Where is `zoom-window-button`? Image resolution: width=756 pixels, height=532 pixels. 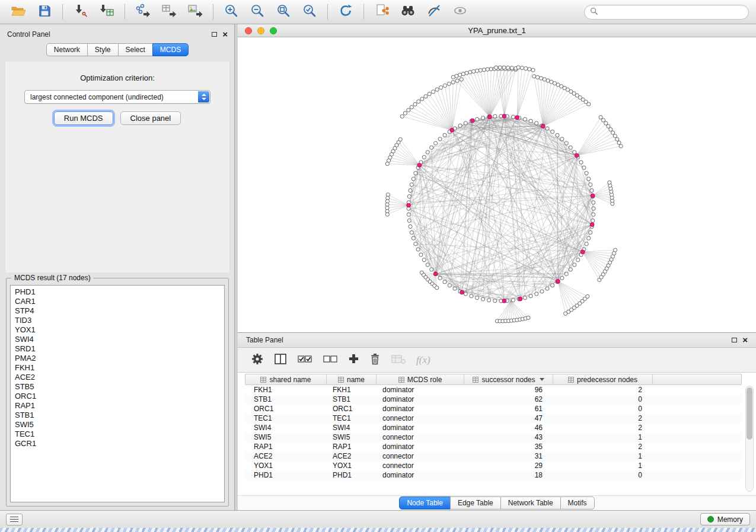 zoom-window-button is located at coordinates (273, 31).